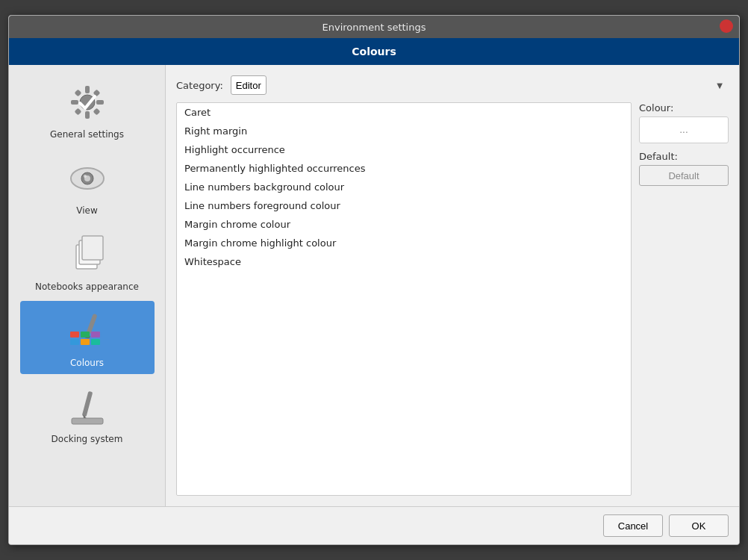 Image resolution: width=748 pixels, height=560 pixels. Describe the element at coordinates (87, 102) in the screenshot. I see `general-settings-icon` at that location.